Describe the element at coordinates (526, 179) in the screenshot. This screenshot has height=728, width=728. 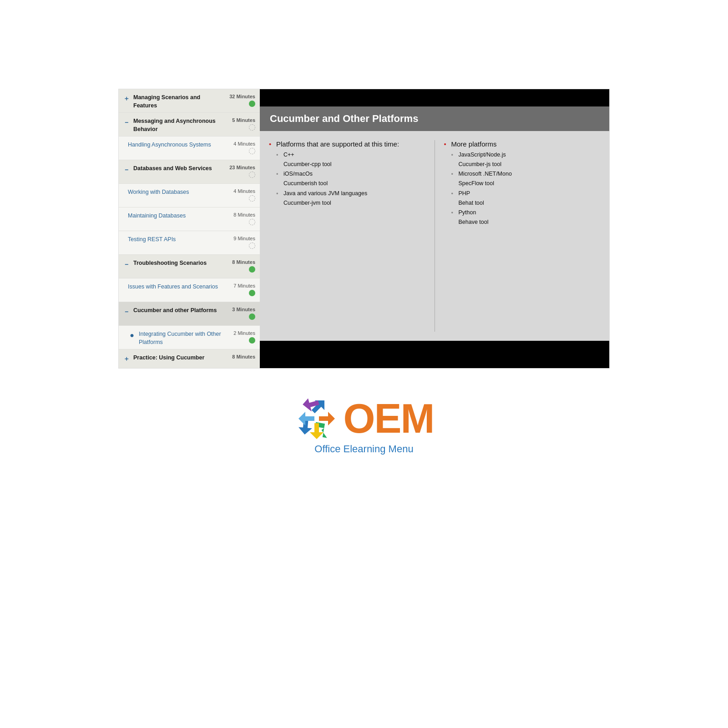
I see `dotnet-item: Microsoft .NET/Mono SpecFlow tool` at that location.